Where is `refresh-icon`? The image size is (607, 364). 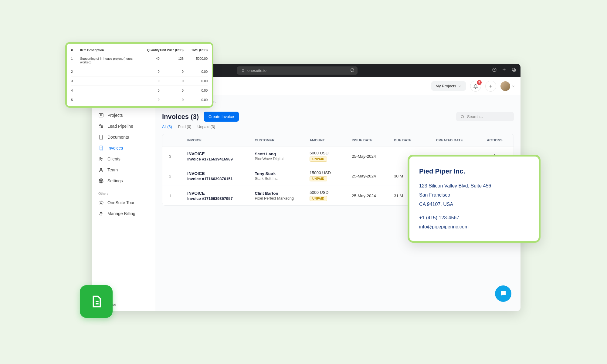 refresh-icon is located at coordinates (352, 70).